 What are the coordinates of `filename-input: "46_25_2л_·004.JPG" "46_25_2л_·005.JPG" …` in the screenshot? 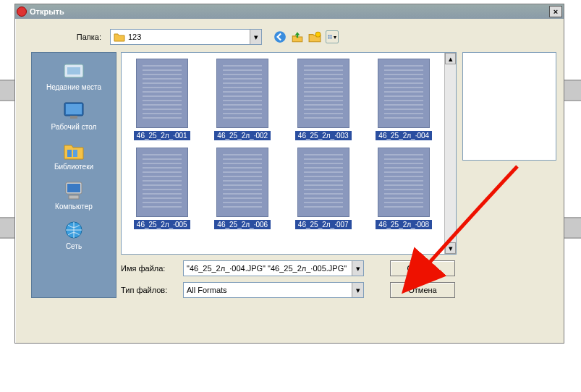 It's located at (273, 268).